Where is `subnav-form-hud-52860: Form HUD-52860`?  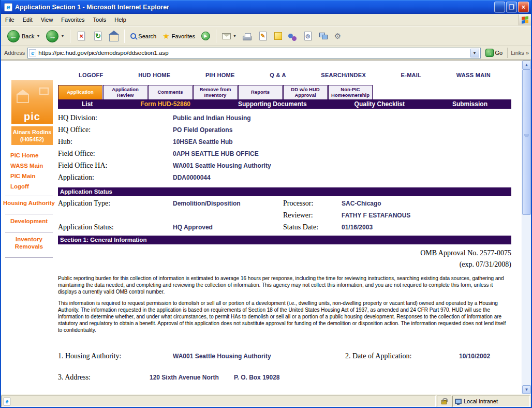
subnav-form-hud-52860: Form HUD-52860 is located at coordinates (166, 104).